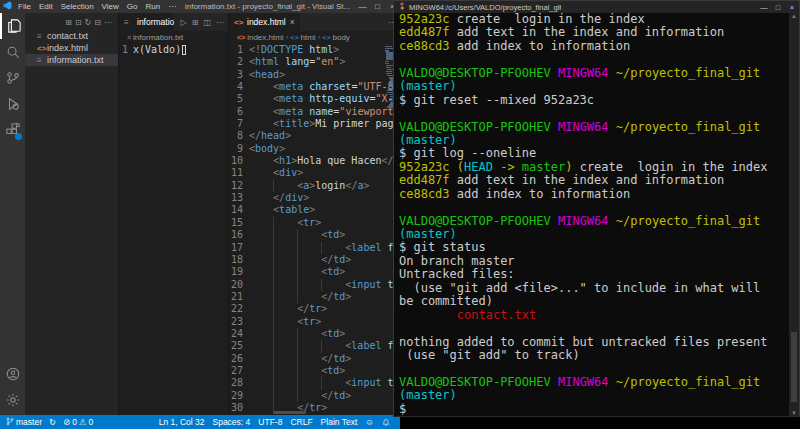 This screenshot has height=429, width=800. Describe the element at coordinates (72, 60) in the screenshot. I see `file-item-information.txt: ≡information.txt` at that location.